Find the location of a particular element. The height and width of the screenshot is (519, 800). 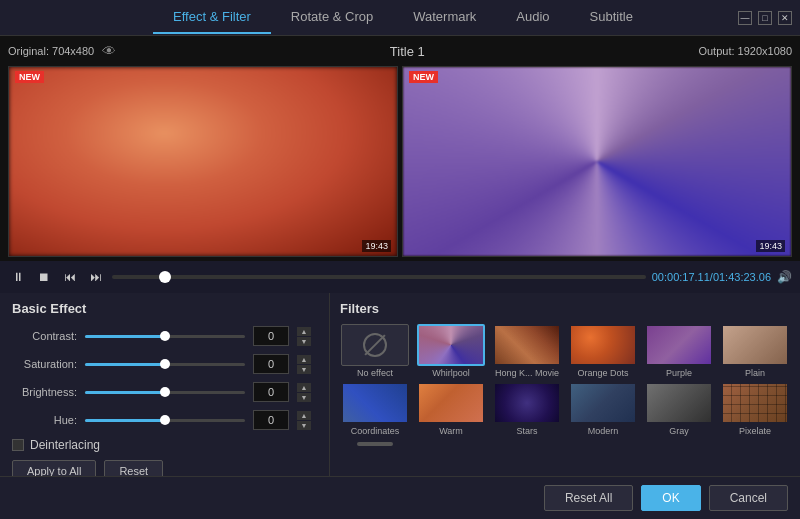

contrast-value: 0 is located at coordinates (271, 336).